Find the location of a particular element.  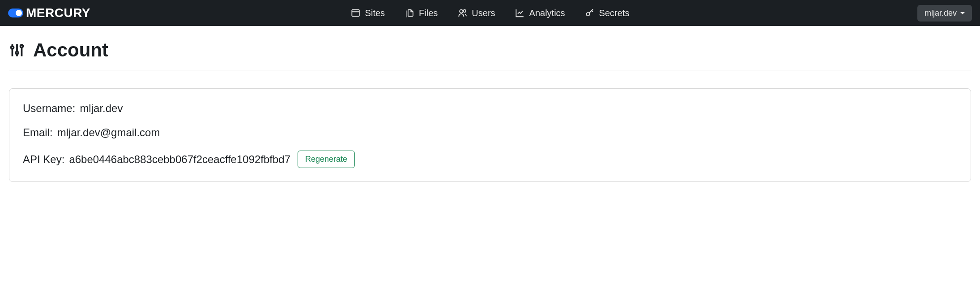

nav-label: Analytics is located at coordinates (547, 13).